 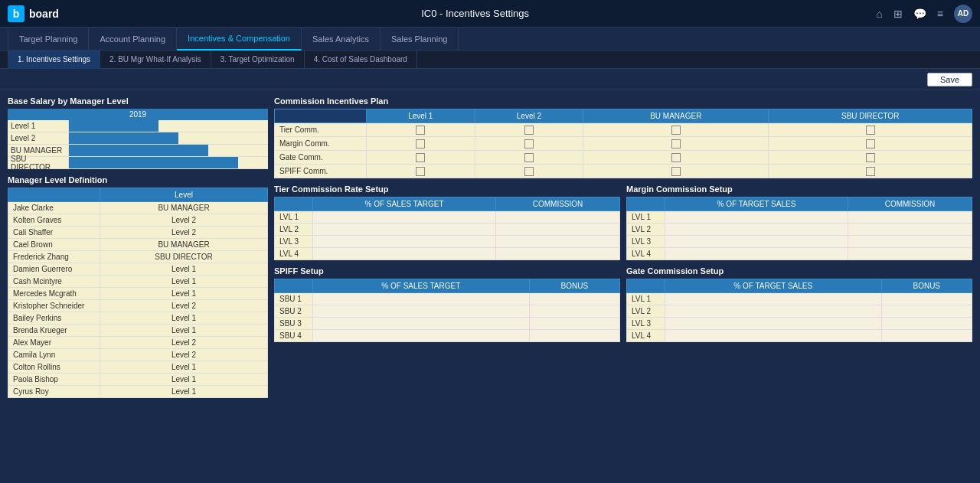 I want to click on sub-tab-bu-mgr: 2. BU Mgr What-If Analysis, so click(x=155, y=60).